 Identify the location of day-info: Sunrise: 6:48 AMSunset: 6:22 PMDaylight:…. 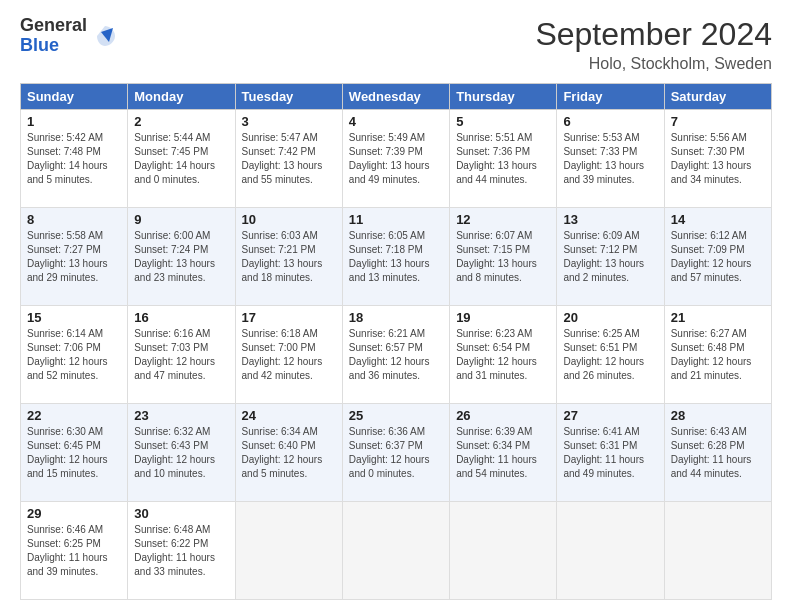
(181, 551).